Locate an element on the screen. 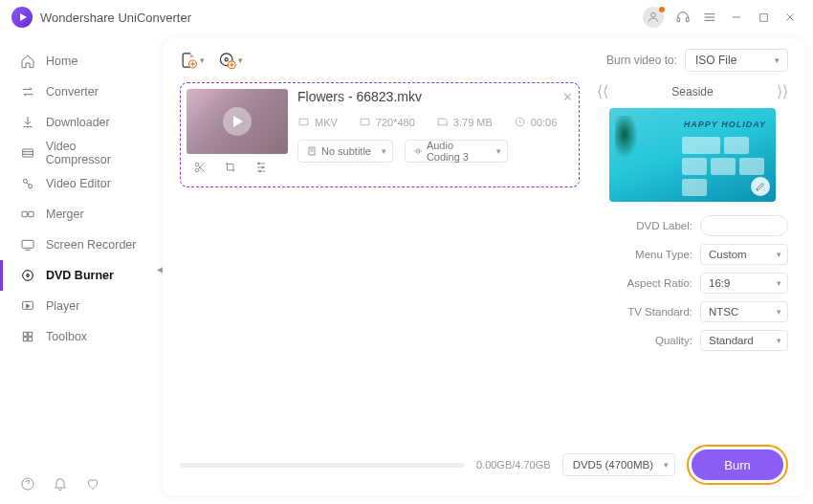  converter-icon is located at coordinates (28, 92).